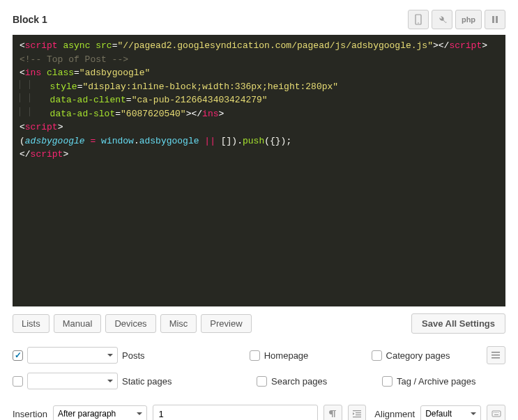  I want to click on indent-icon-button, so click(357, 412).